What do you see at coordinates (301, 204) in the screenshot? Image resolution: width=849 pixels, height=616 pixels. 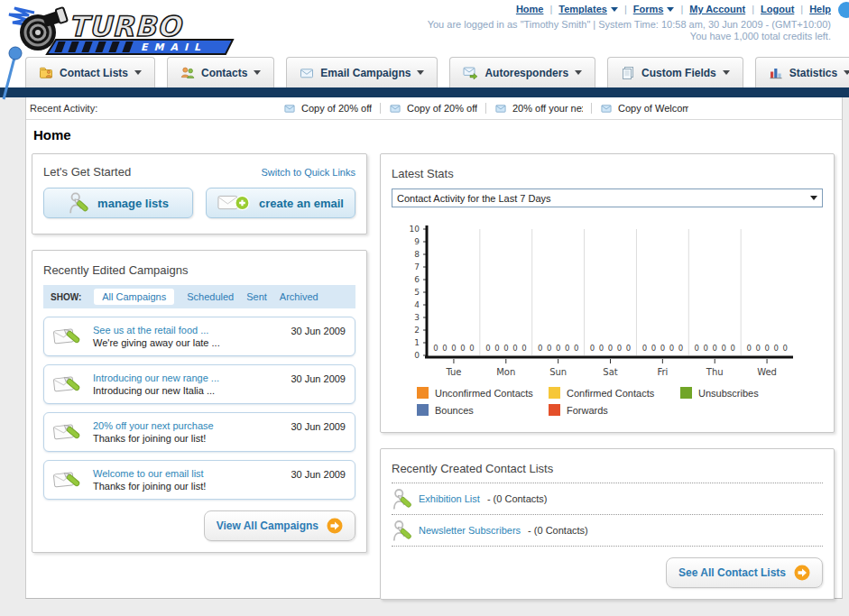 I see `create-email-label: create an email` at bounding box center [301, 204].